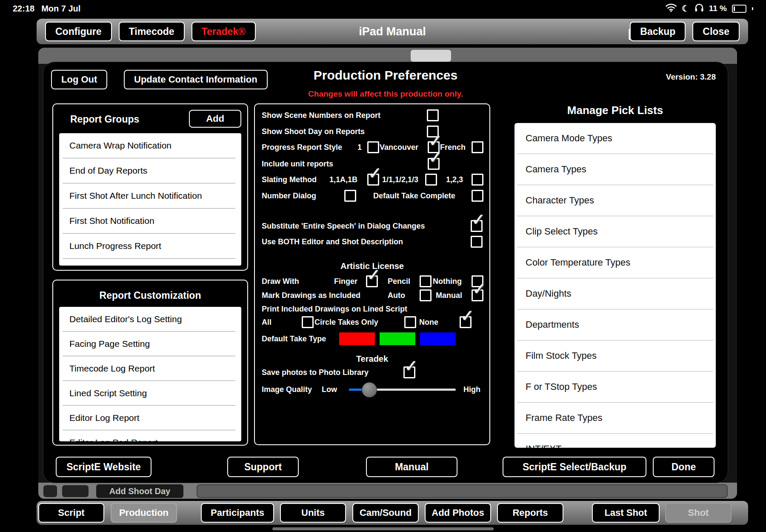  I want to click on home-indicator, so click(383, 529).